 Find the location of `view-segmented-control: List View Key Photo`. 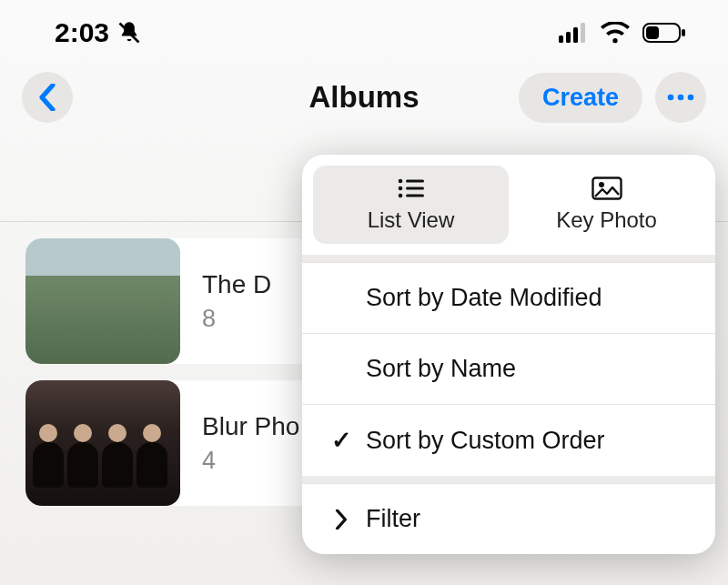

view-segmented-control: List View Key Photo is located at coordinates (509, 208).